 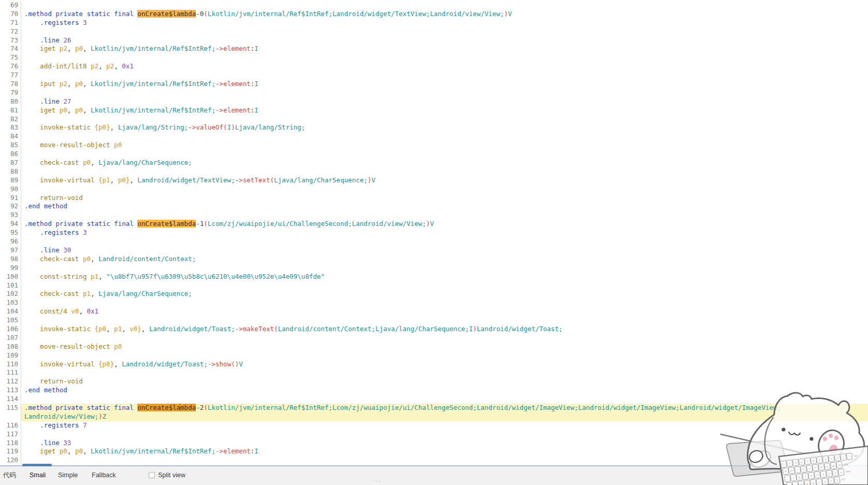 I want to click on code-line: 69, so click(x=434, y=5).